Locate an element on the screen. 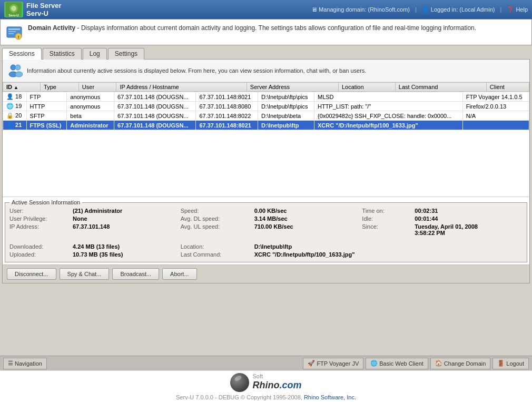 The height and width of the screenshot is (402, 532). time-on-value: 00:02:31 is located at coordinates (469, 211).